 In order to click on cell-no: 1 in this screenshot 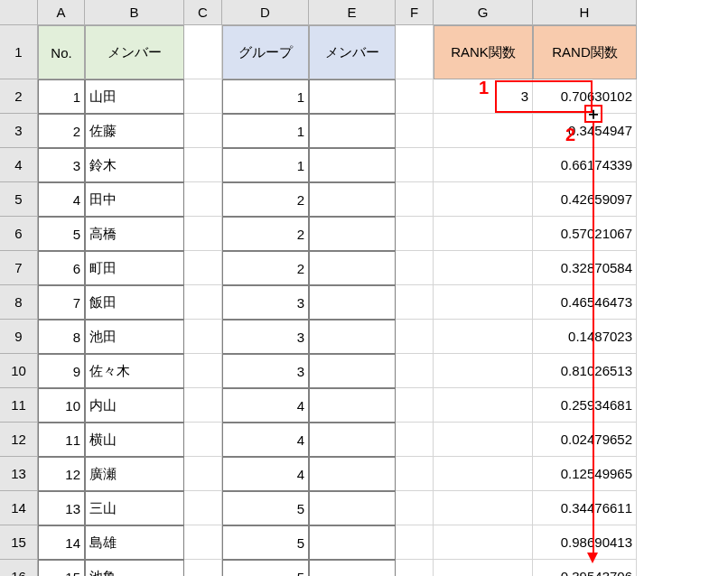, I will do `click(61, 97)`.